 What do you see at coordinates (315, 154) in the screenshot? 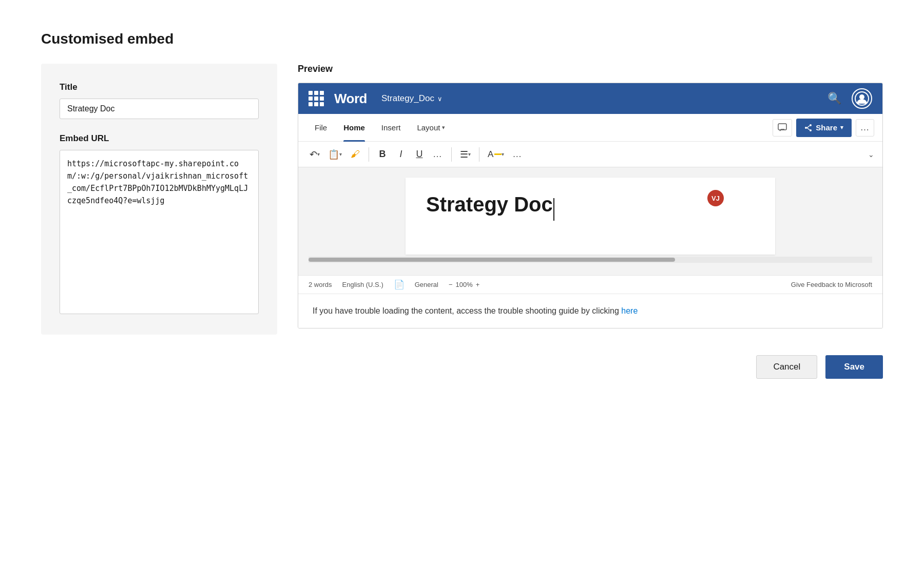
I see `undo-button: ↶ ▾` at bounding box center [315, 154].